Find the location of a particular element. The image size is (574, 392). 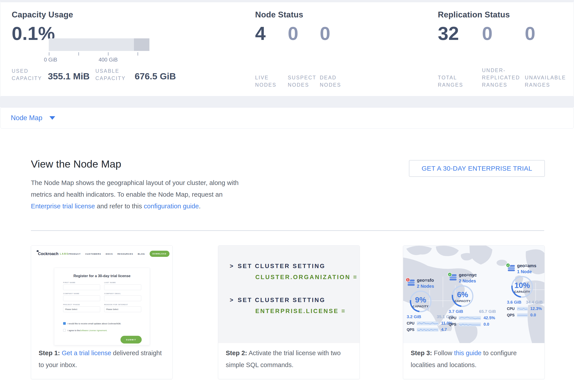

step3-caption: Step 3: Follow this guide to configure l… is located at coordinates (475, 359).